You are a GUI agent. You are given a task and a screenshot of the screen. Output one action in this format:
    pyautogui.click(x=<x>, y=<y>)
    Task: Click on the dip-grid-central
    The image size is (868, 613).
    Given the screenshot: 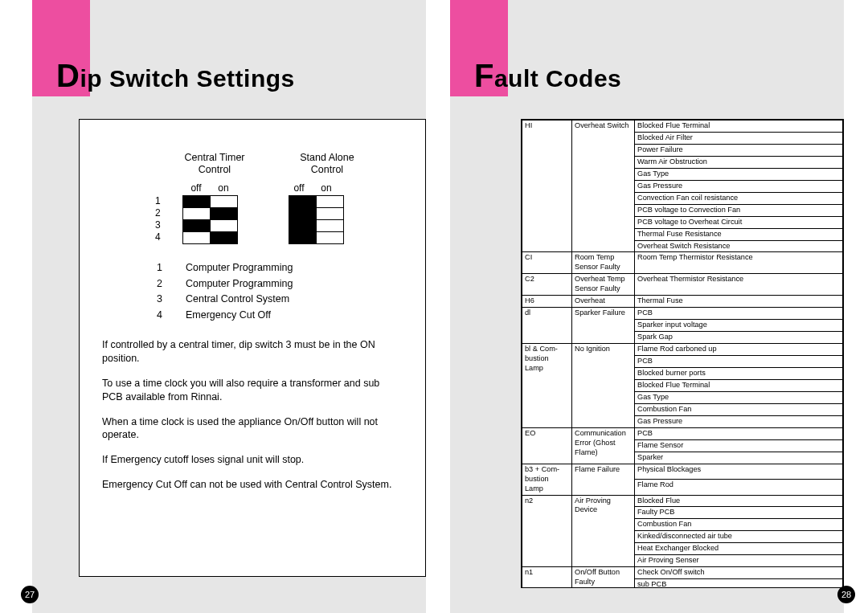 What is the action you would take?
    pyautogui.click(x=211, y=220)
    